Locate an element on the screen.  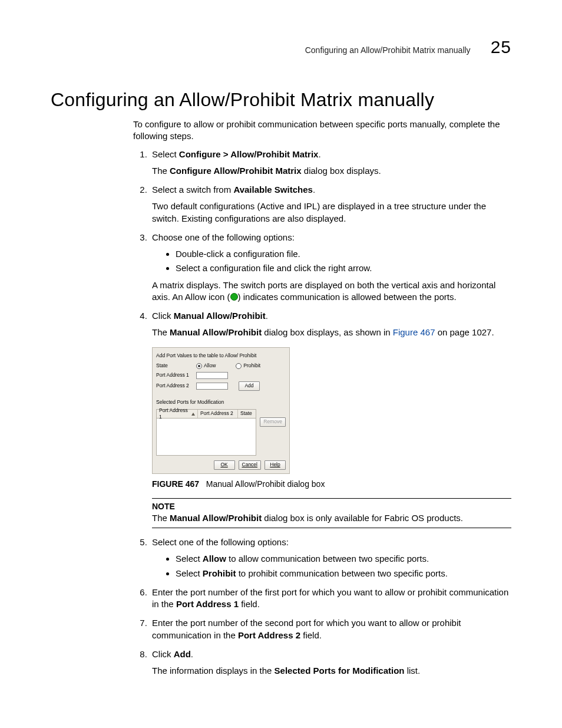
note-label: NOTE is located at coordinates (332, 507).